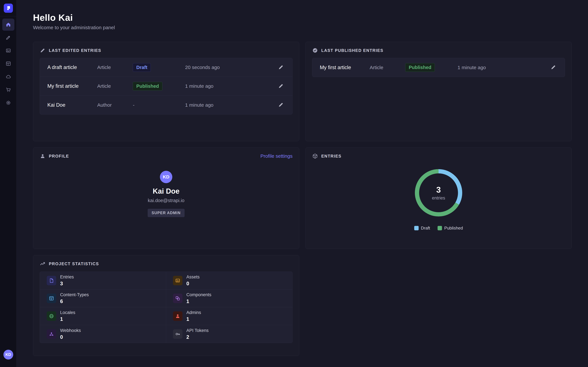 Image resolution: width=588 pixels, height=367 pixels. Describe the element at coordinates (197, 331) in the screenshot. I see `stat-label: API Tokens` at that location.